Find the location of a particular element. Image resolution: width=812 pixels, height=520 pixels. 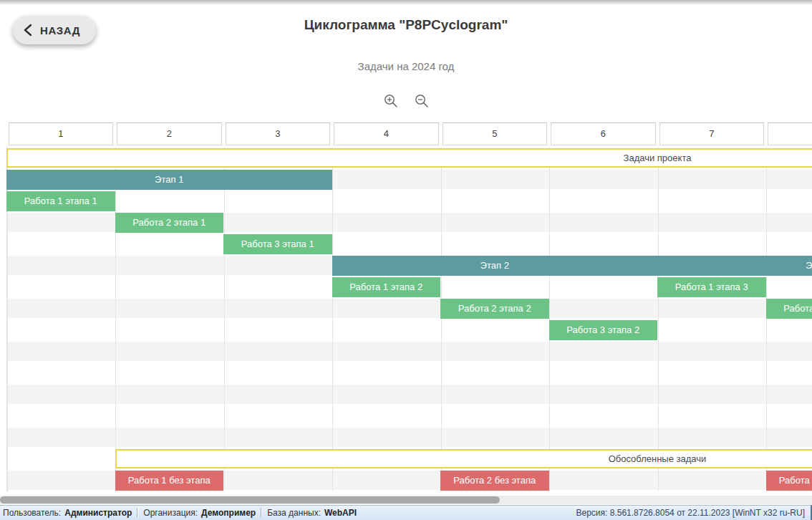

page-subtitle: Задачи на 2024 год is located at coordinates (406, 66).